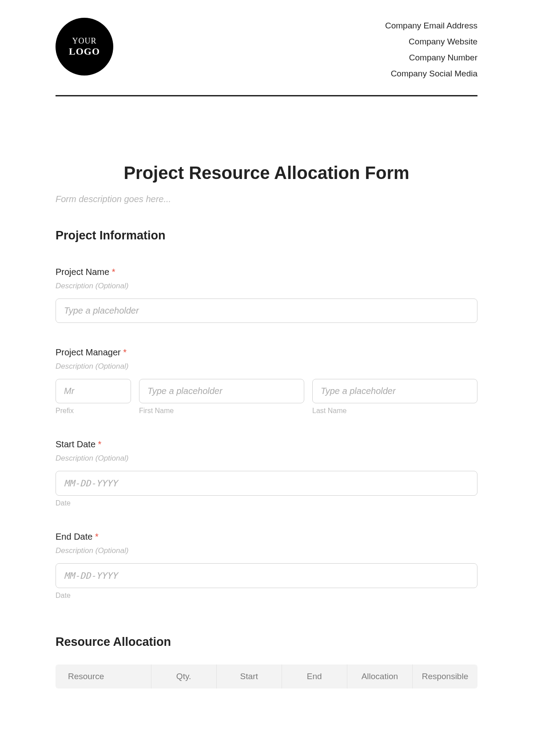  What do you see at coordinates (266, 366) in the screenshot?
I see `desc-project-manager: Description (Optional)` at bounding box center [266, 366].